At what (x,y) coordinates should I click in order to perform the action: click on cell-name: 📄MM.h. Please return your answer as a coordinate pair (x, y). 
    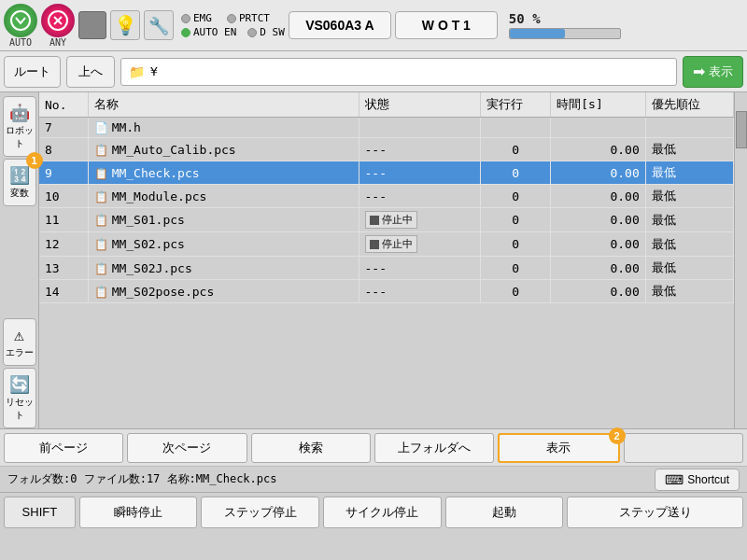
    Looking at the image, I should click on (223, 128).